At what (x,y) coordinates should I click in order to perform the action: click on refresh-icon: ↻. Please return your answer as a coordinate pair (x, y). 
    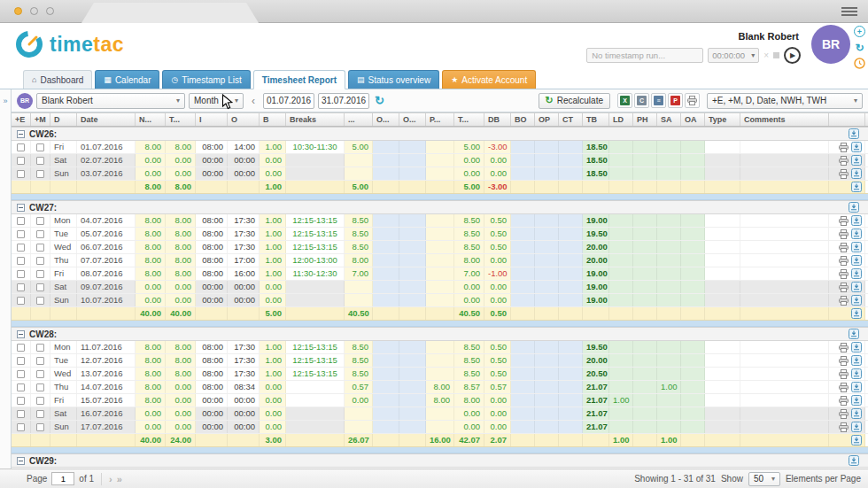
    Looking at the image, I should click on (859, 48).